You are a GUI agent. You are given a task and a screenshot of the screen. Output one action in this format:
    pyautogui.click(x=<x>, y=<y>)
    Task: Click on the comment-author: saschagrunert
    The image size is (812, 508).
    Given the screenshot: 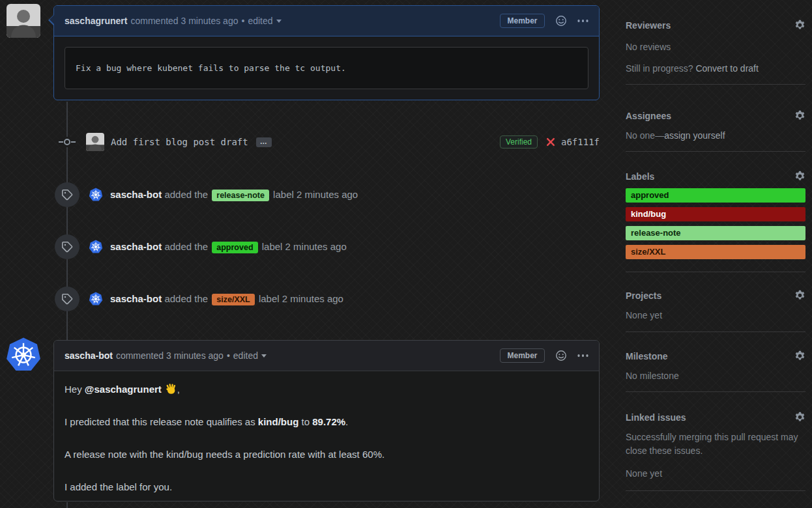 What is the action you would take?
    pyautogui.click(x=96, y=21)
    